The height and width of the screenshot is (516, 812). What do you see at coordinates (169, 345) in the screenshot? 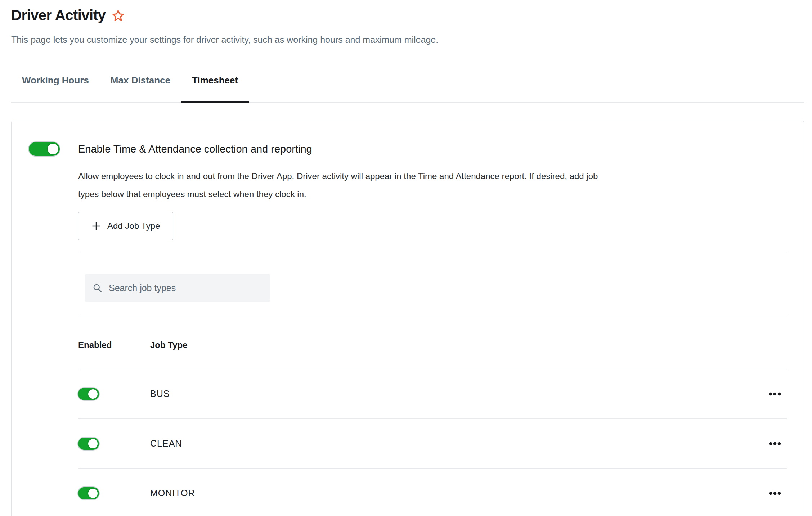
I see `column-header-job-type: Job Type` at bounding box center [169, 345].